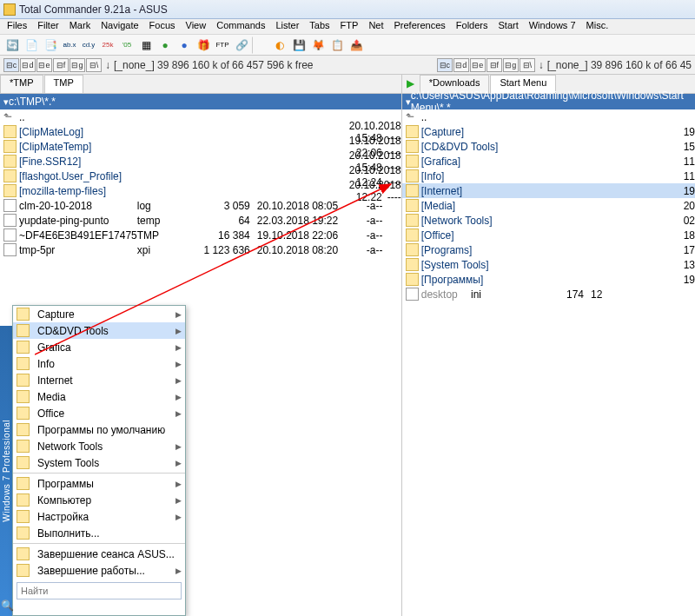  I want to click on window-title: Total Commander 9.21a - ASUS, so click(94, 10).